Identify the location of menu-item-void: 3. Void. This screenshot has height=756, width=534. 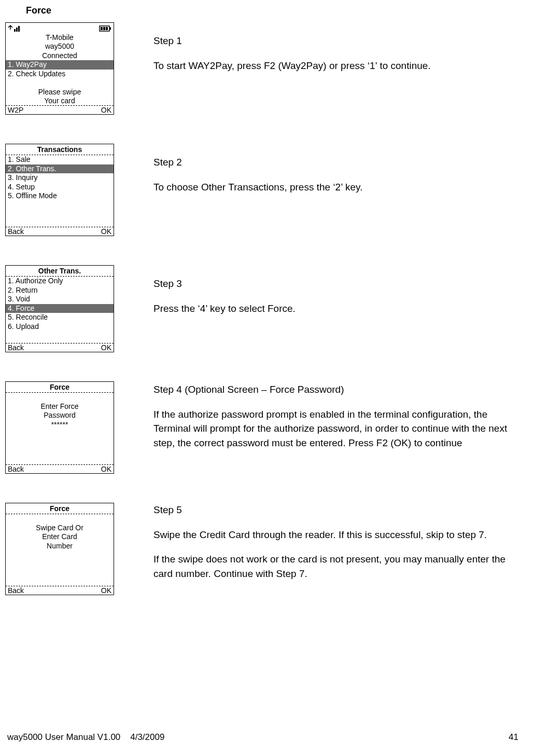
(60, 299).